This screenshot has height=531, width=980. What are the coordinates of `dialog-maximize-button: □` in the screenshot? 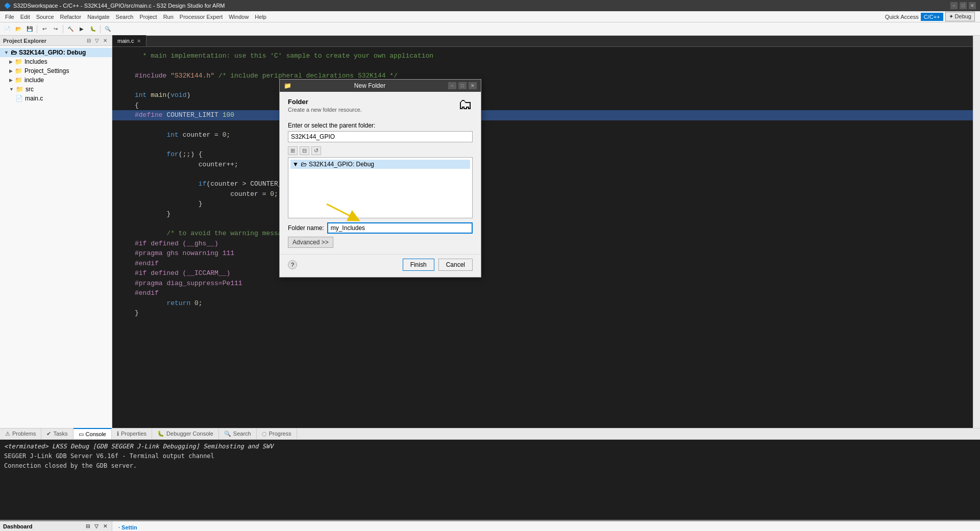 It's located at (462, 86).